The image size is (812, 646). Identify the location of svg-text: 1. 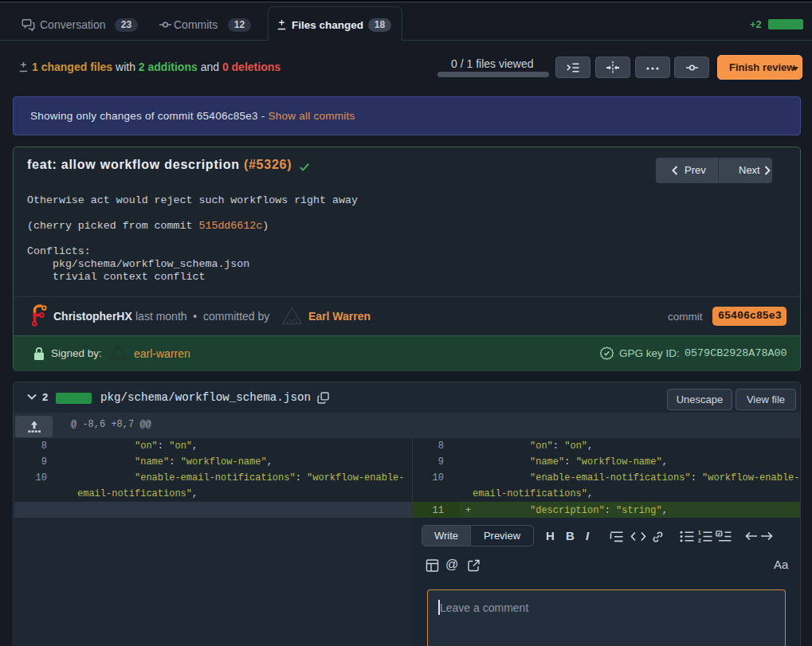
(700, 533).